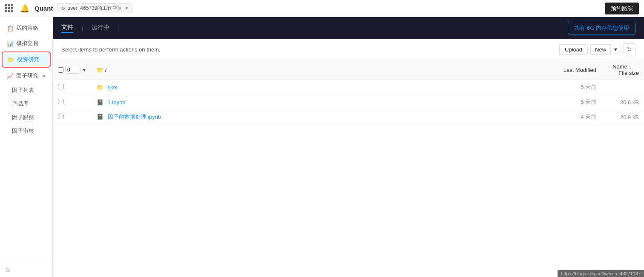 This screenshot has width=644, height=277. I want to click on sidebar-item-label: 模拟交易, so click(27, 43).